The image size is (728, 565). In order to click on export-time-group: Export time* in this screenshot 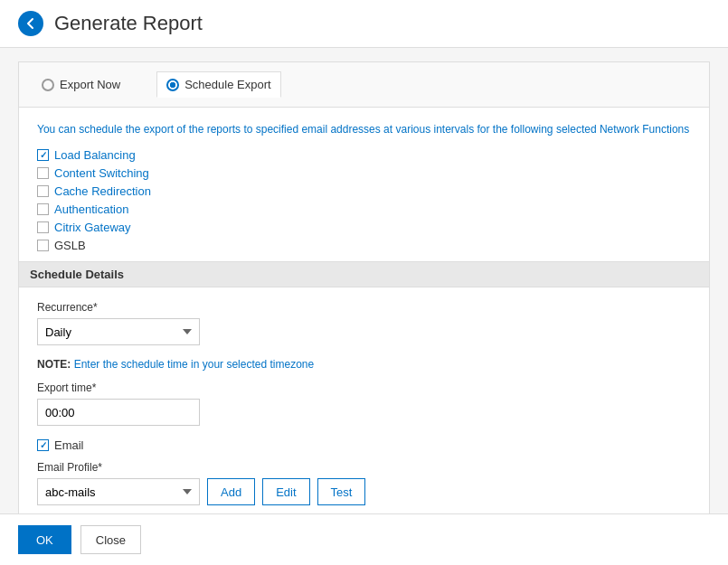, I will do `click(364, 403)`.